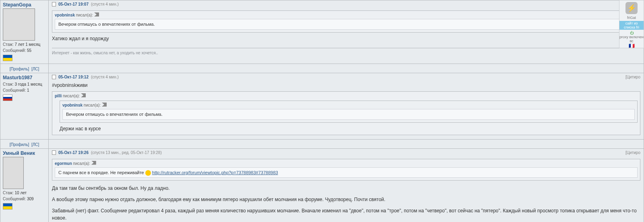 This screenshot has width=644, height=222. I want to click on frigate-button: сайт из списка fri, so click(632, 25).